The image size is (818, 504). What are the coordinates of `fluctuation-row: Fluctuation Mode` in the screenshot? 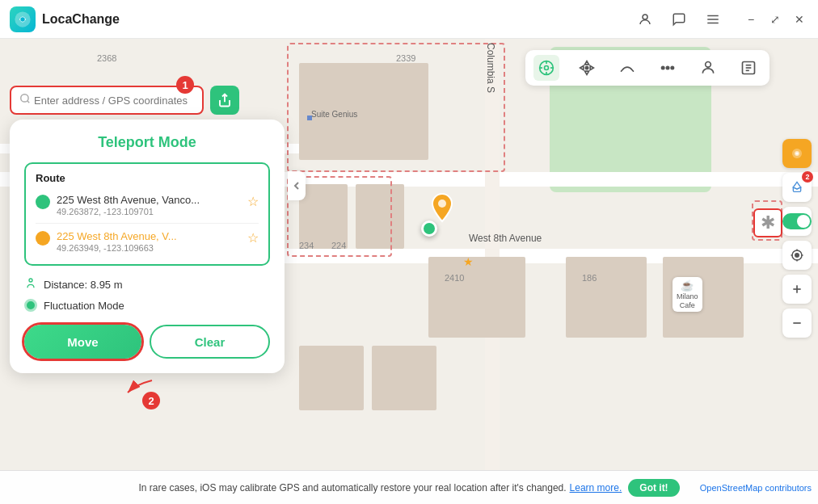 It's located at (147, 305).